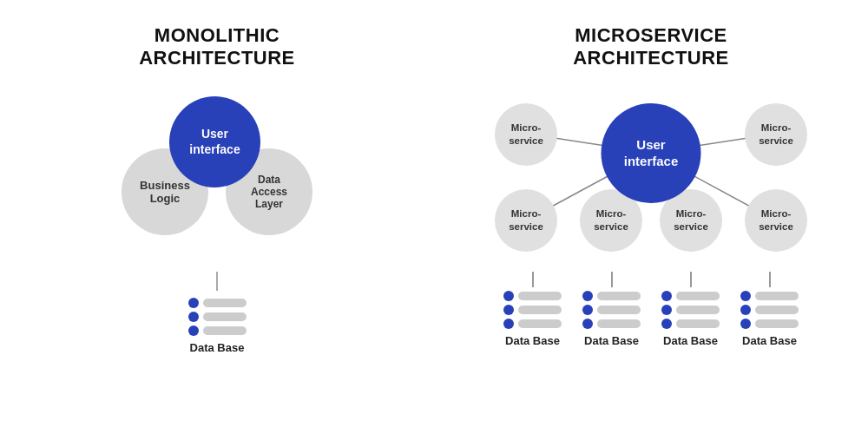  What do you see at coordinates (217, 326) in the screenshot?
I see `mono-database-group: Data Base` at bounding box center [217, 326].